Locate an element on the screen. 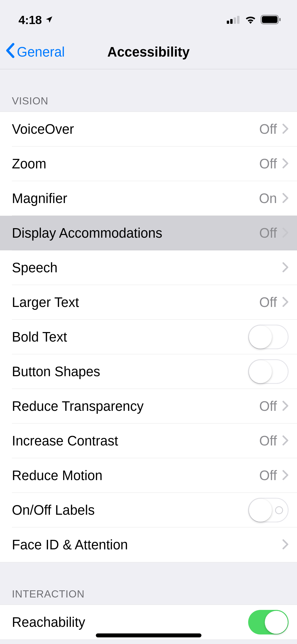  nav-bar: General Accessibility is located at coordinates (148, 52).